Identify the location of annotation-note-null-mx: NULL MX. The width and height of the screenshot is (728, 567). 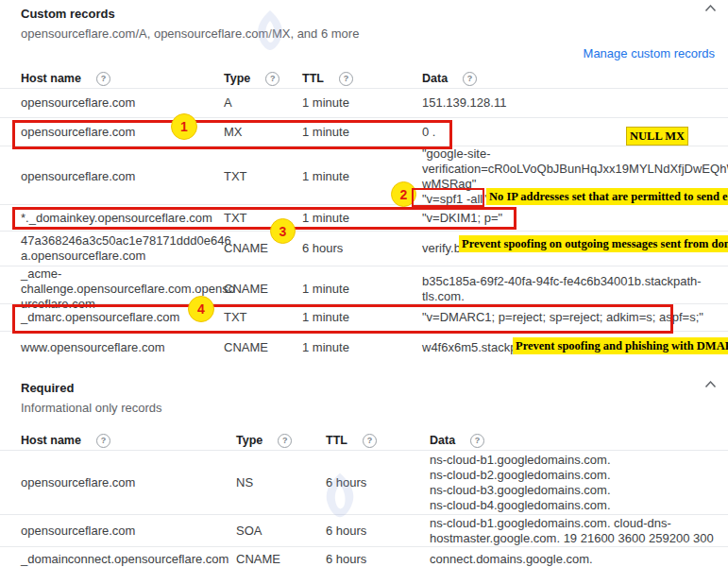
(657, 136).